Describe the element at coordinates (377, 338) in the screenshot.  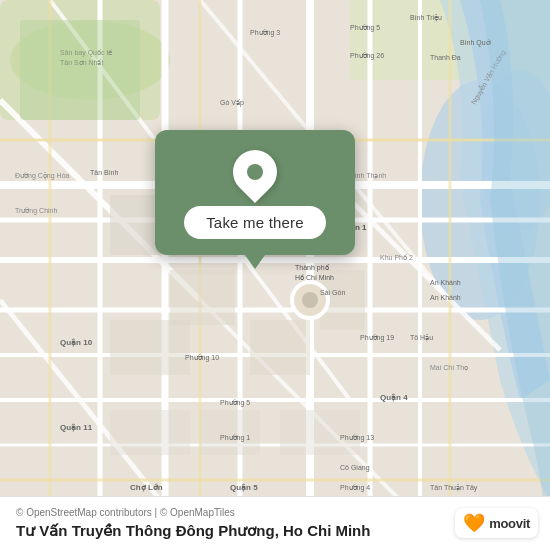
I see `svg-text: Phường 19` at that location.